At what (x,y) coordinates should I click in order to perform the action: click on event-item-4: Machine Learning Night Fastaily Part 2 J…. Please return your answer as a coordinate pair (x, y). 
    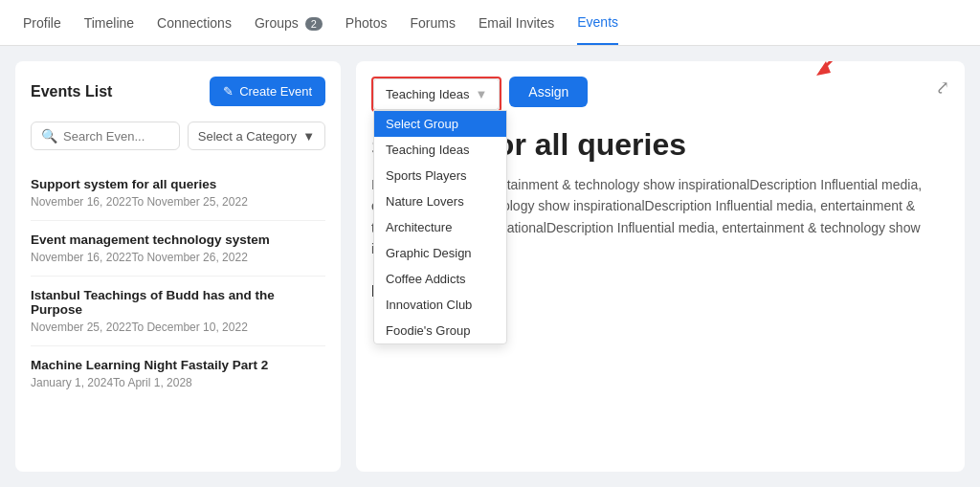
    Looking at the image, I should click on (178, 373).